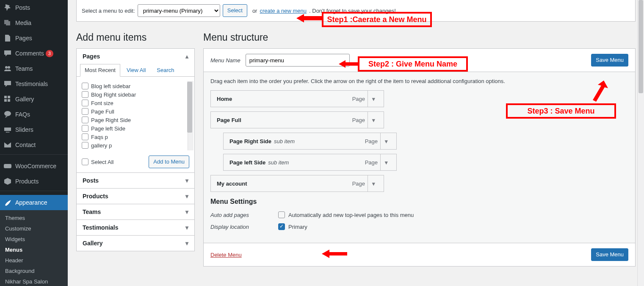 The image size is (644, 286). What do you see at coordinates (34, 38) in the screenshot?
I see `sidebar-item-pages: Pages` at bounding box center [34, 38].